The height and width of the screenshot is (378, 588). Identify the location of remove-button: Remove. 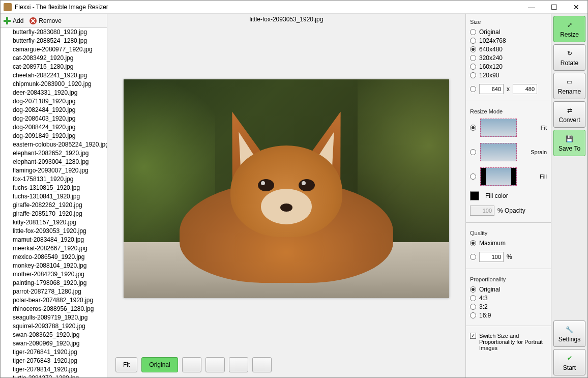
(46, 21).